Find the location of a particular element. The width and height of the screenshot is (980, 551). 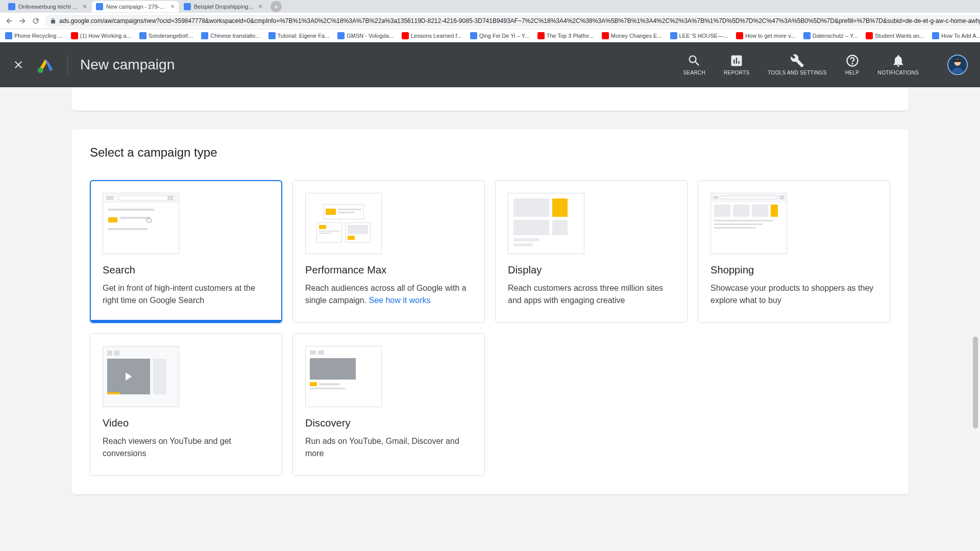

card-description: Get in front of high-intent customers at… is located at coordinates (186, 294).